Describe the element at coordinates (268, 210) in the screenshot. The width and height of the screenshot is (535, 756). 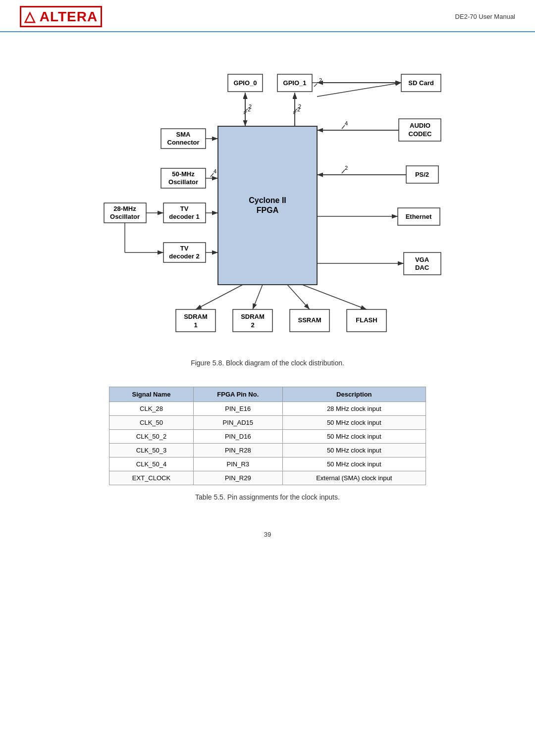
I see `svg-text: FPGA` at that location.